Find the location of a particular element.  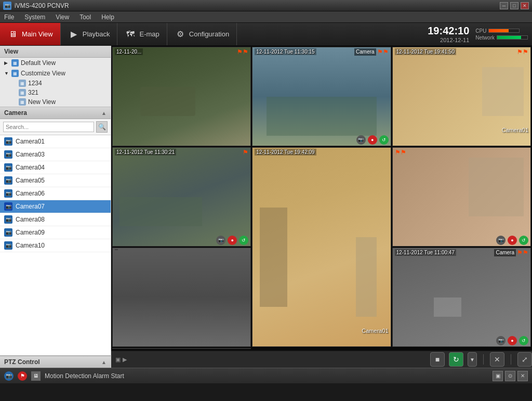

playback-icon: ▶ is located at coordinates (74, 34).